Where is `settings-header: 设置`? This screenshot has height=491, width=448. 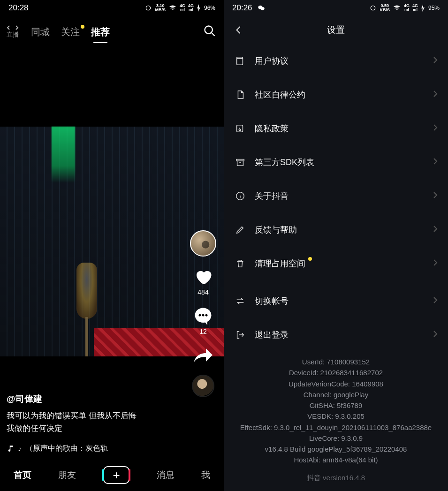
settings-header: 设置 is located at coordinates (336, 30).